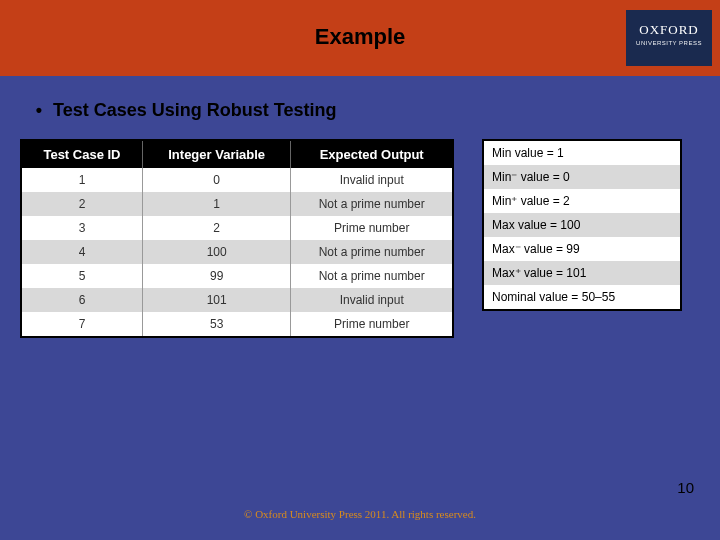  I want to click on col-header: Integer Variable, so click(216, 154).